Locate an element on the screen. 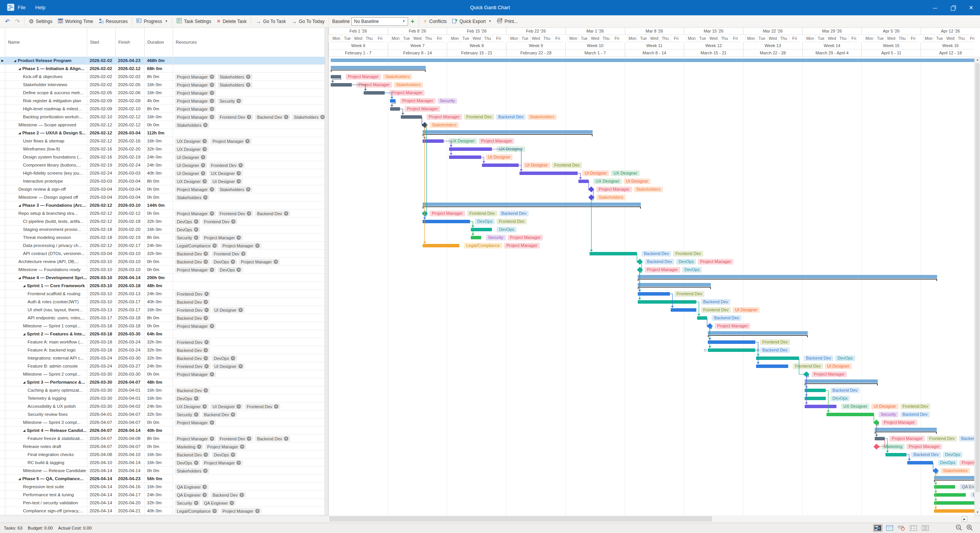  table-row: Milestone — Scope approved2026-02-122026… is located at coordinates (162, 125).